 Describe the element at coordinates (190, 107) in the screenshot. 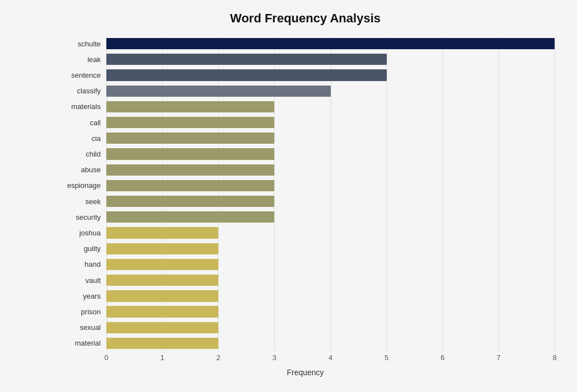

I see `bar-materials` at that location.